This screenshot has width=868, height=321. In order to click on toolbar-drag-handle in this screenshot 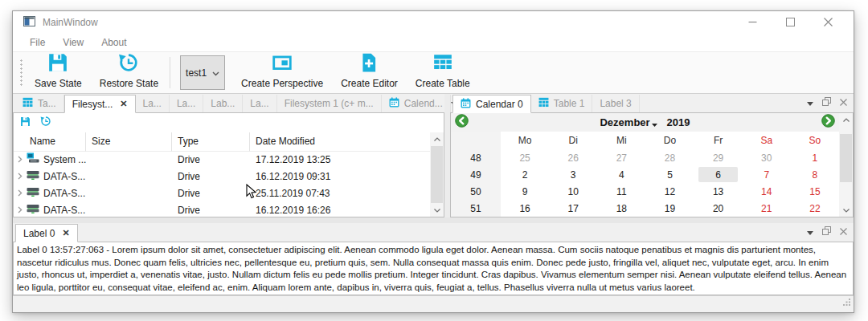, I will do `click(21, 72)`.